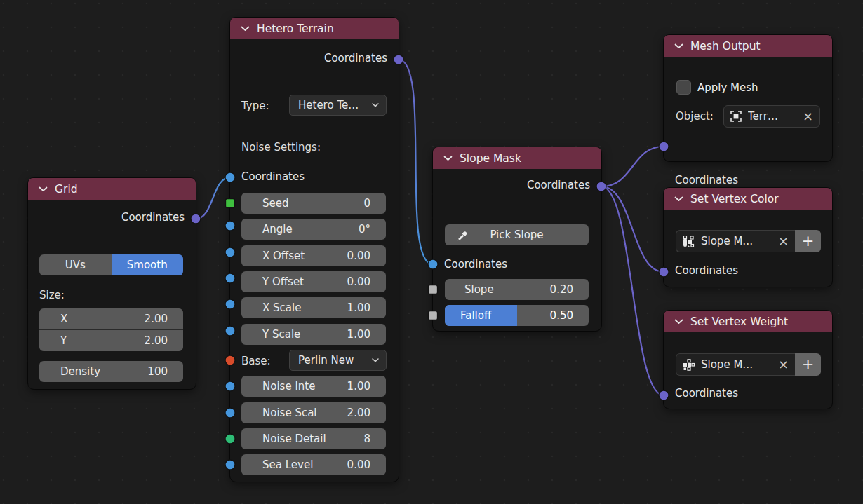  I want to click on socket-noise-detail-input, so click(230, 439).